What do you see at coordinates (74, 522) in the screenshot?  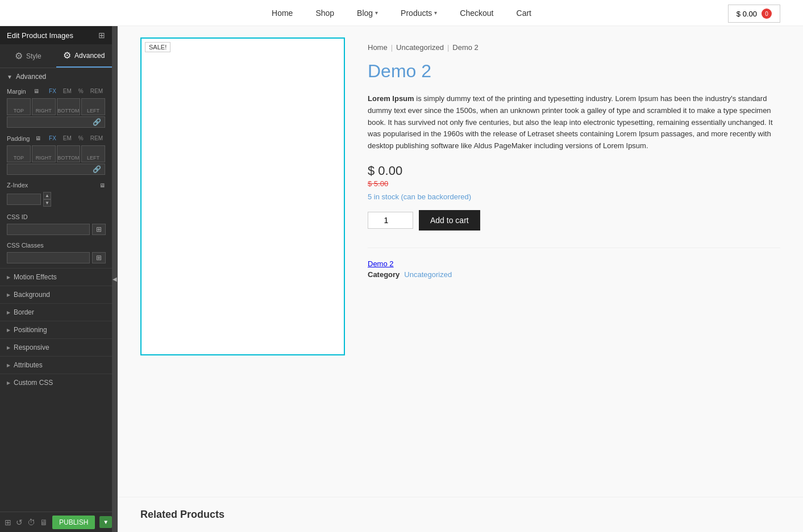 I see `publish-button: PUBLISH` at bounding box center [74, 522].